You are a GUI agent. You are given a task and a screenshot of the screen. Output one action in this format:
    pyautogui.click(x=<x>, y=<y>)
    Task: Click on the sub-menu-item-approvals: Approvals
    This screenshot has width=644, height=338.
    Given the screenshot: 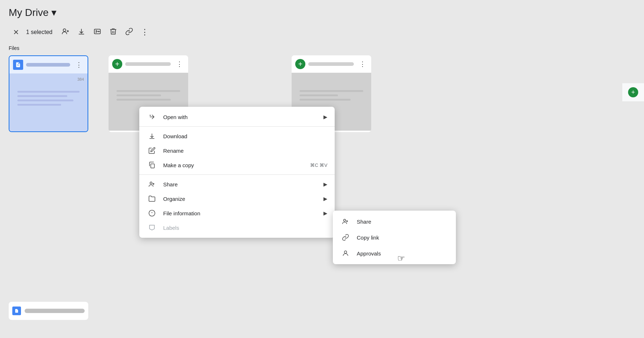 What is the action you would take?
    pyautogui.click(x=394, y=253)
    